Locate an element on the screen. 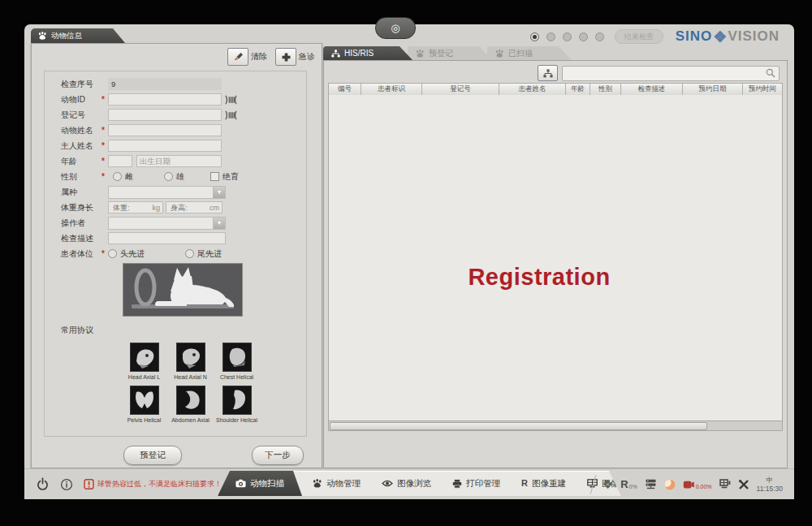 Image resolution: width=812 pixels, height=526 pixels. col-appt-date: 预约日期 is located at coordinates (713, 89).